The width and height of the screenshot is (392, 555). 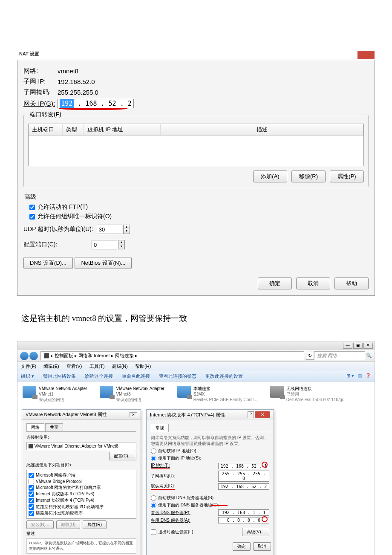 What do you see at coordinates (99, 376) in the screenshot?
I see `tool-diagnose: 诊断这个连接` at bounding box center [99, 376].